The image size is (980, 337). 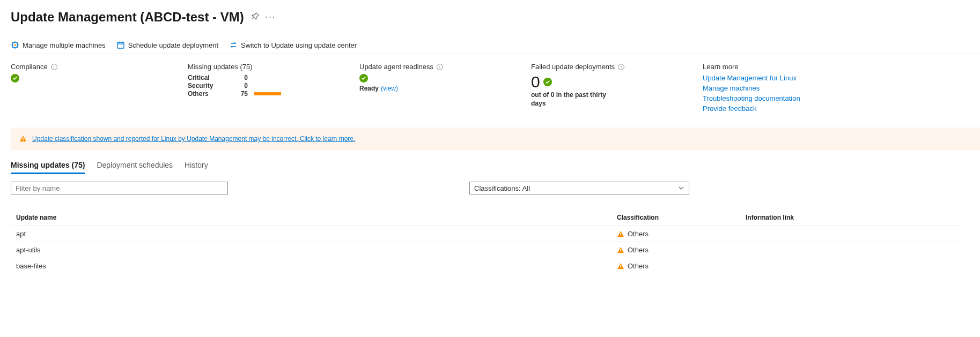 What do you see at coordinates (396, 66) in the screenshot?
I see `agent-readiness-label: Update agent readiness` at bounding box center [396, 66].